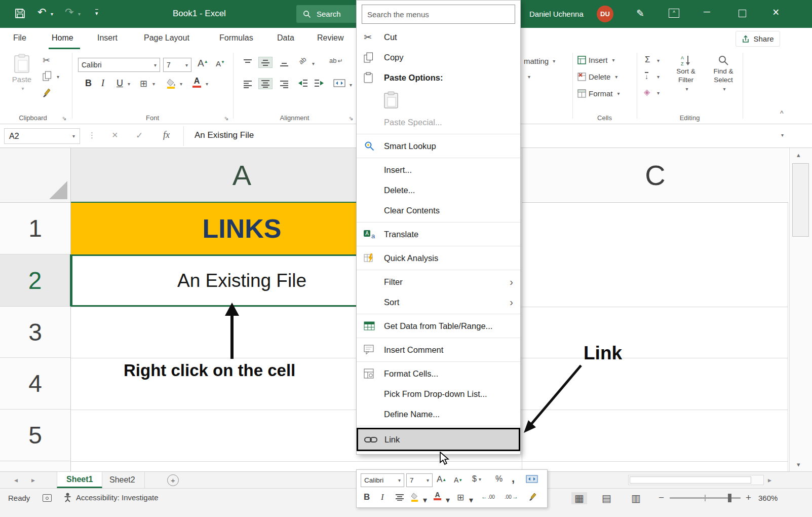  Describe the element at coordinates (460, 498) in the screenshot. I see `mini-borders-button: ⊞` at that location.